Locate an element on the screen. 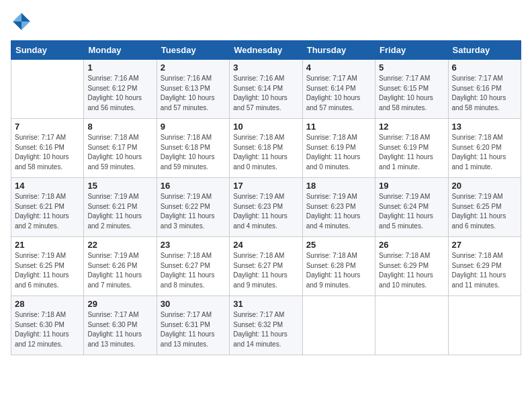  day-info: Sunrise: 7:16 AMSunset: 6:12 PMDaylight:… is located at coordinates (120, 93).